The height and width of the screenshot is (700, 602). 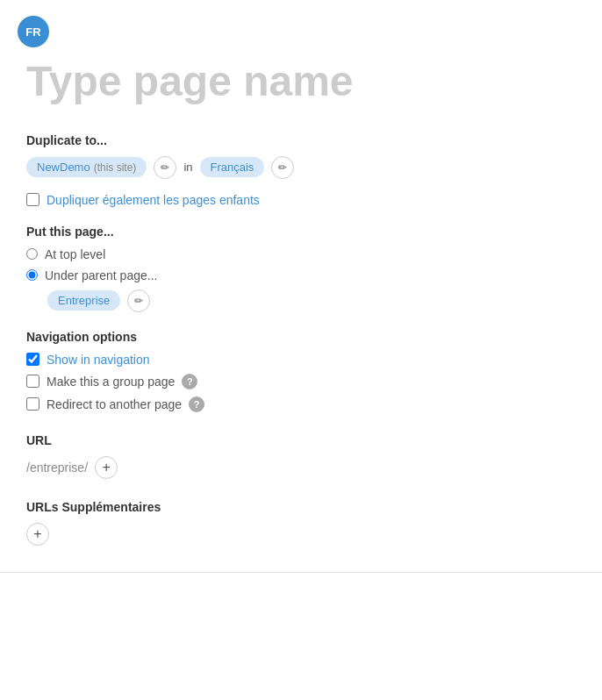 What do you see at coordinates (105, 468) in the screenshot?
I see `plus-icon: +` at bounding box center [105, 468].